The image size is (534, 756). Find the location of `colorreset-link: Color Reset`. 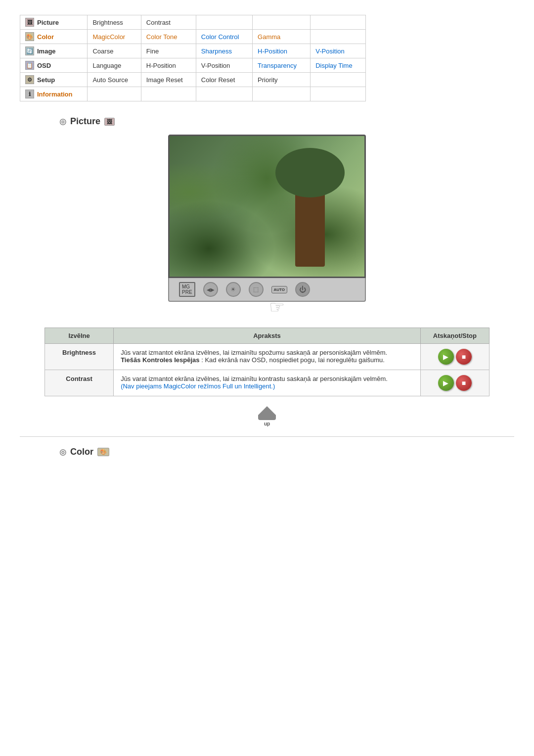

colorreset-link: Color Reset is located at coordinates (219, 80).